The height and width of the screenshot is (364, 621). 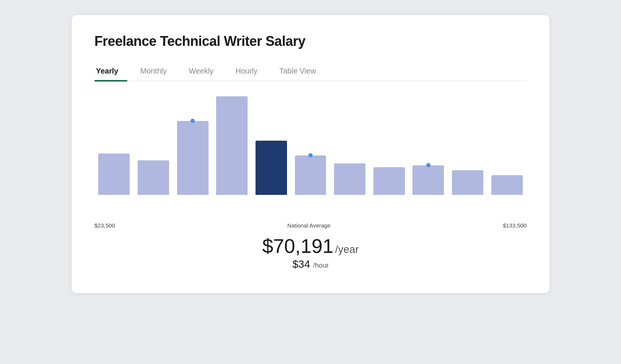 I want to click on salary-secondary: $34 /hour, so click(x=310, y=264).